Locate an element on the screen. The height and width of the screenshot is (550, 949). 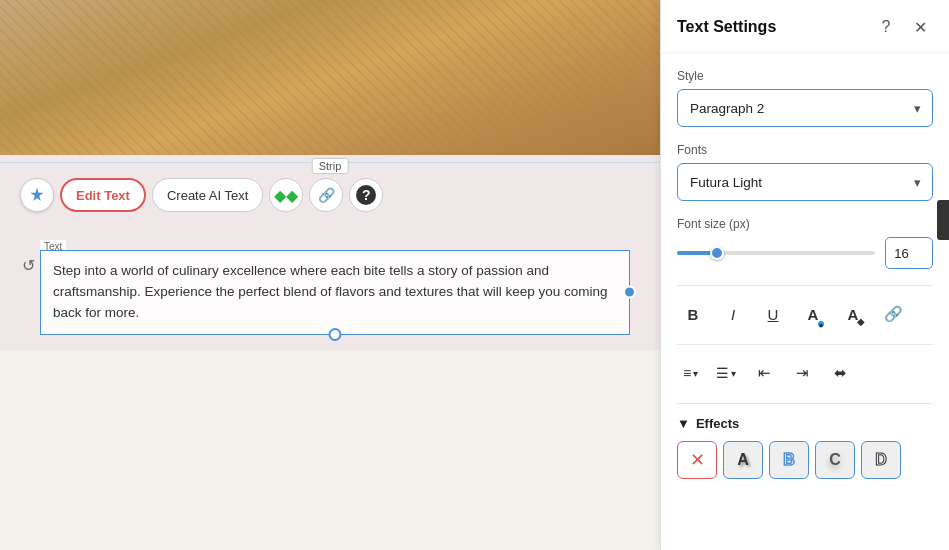
underline-button: U is located at coordinates (773, 314).